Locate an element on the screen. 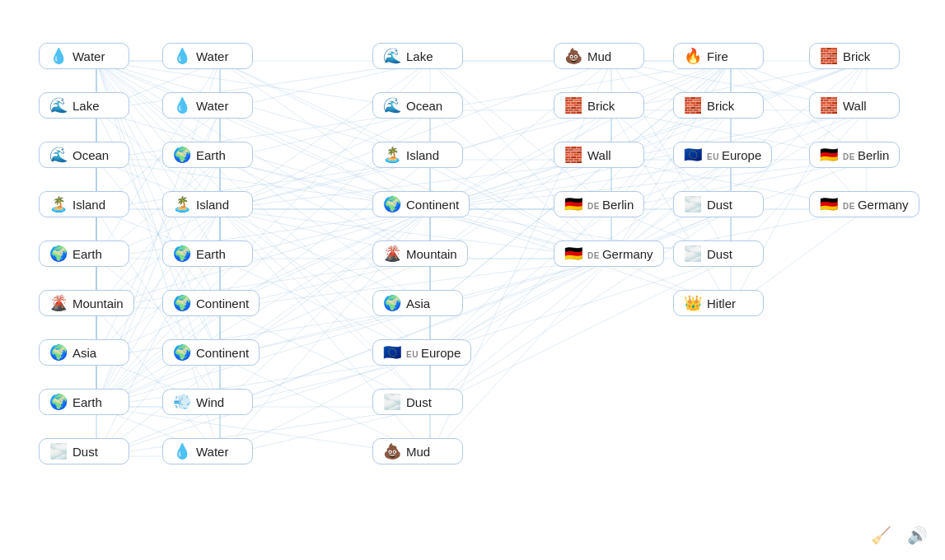 This screenshot has height=560, width=945. node-prefix-41: DE is located at coordinates (849, 156).